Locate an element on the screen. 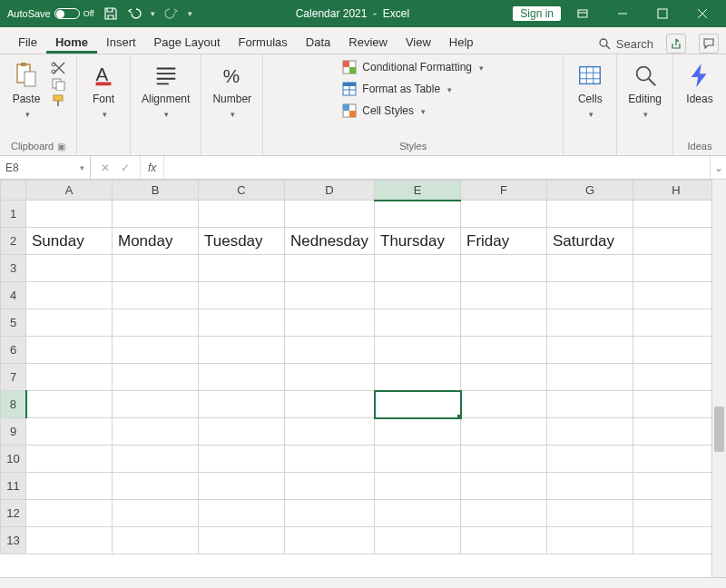 The width and height of the screenshot is (726, 588). cell: Sunday is located at coordinates (69, 241).